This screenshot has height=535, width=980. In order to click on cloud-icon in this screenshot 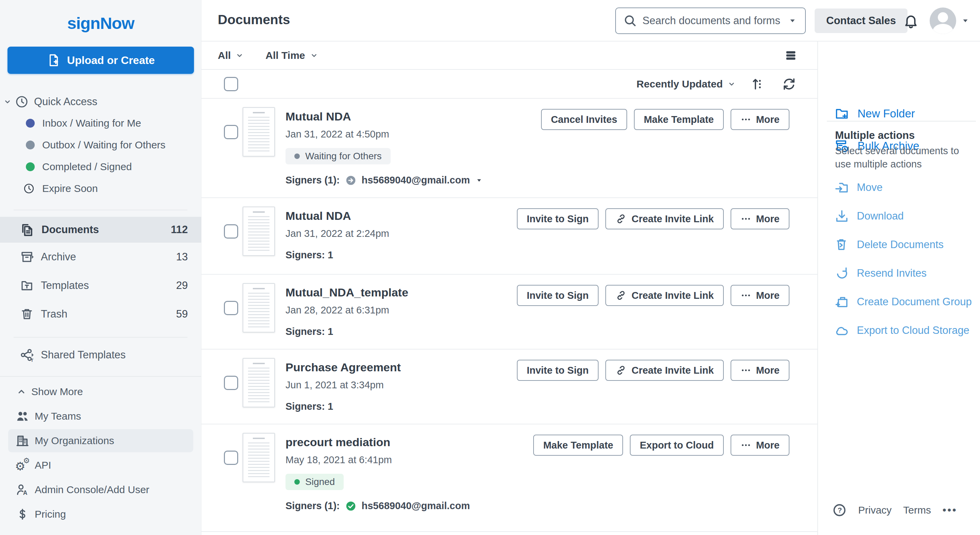, I will do `click(842, 330)`.